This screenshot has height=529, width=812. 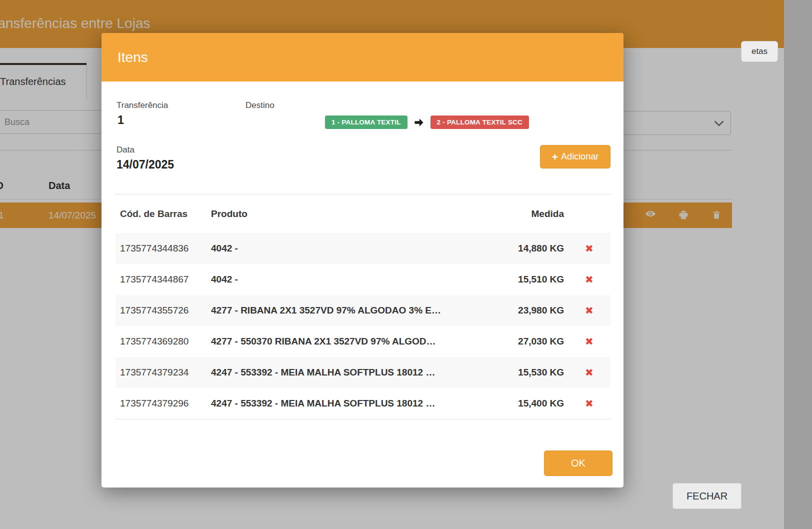 What do you see at coordinates (362, 57) in the screenshot?
I see `modal-header: Itens` at bounding box center [362, 57].